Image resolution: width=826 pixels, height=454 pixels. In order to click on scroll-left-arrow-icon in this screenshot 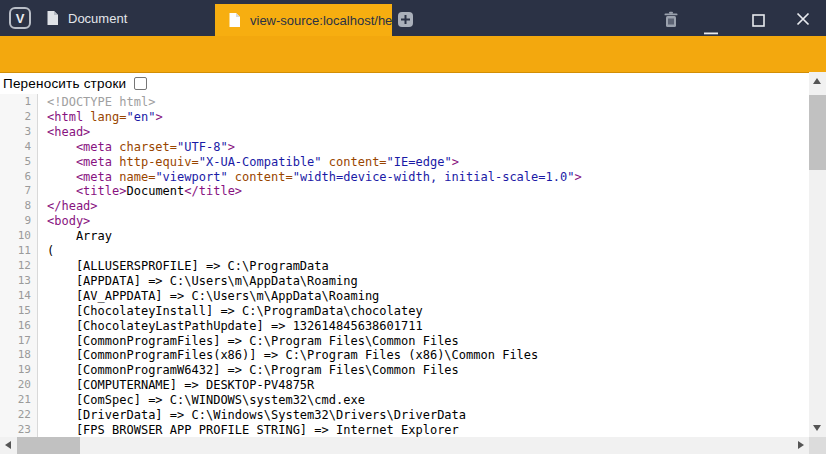, I will do `click(8, 445)`.